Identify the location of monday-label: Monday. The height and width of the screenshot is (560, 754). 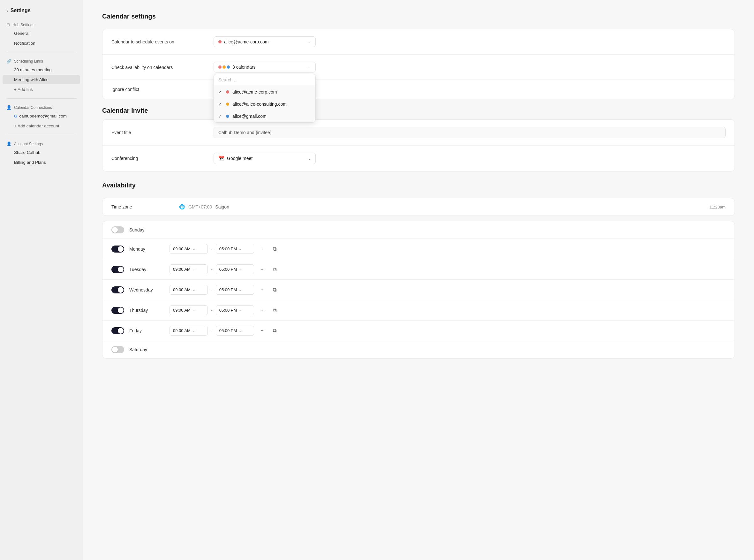
(147, 249).